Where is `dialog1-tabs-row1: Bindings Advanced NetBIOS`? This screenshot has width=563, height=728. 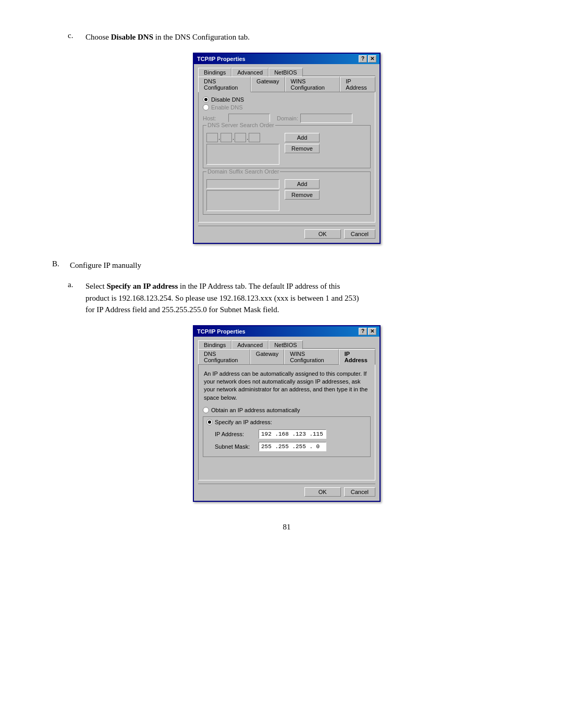 dialog1-tabs-row1: Bindings Advanced NetBIOS is located at coordinates (287, 72).